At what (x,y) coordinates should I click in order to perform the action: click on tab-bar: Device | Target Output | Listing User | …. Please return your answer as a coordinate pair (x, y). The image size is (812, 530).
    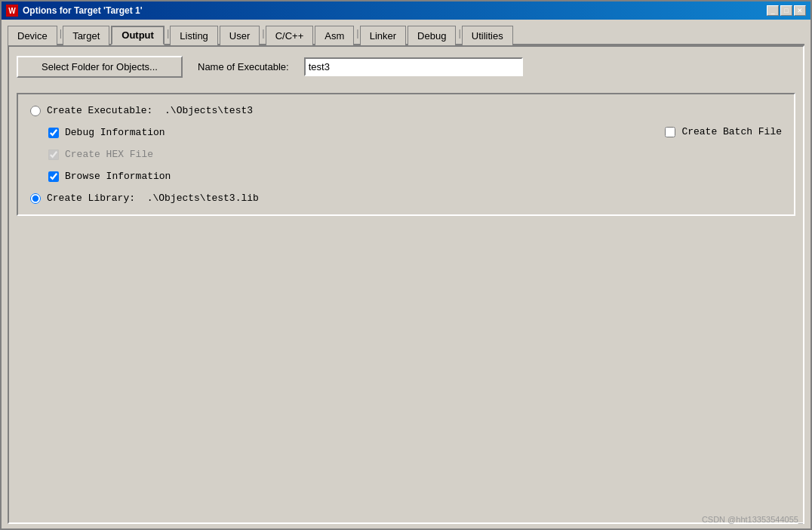
    Looking at the image, I should click on (406, 35).